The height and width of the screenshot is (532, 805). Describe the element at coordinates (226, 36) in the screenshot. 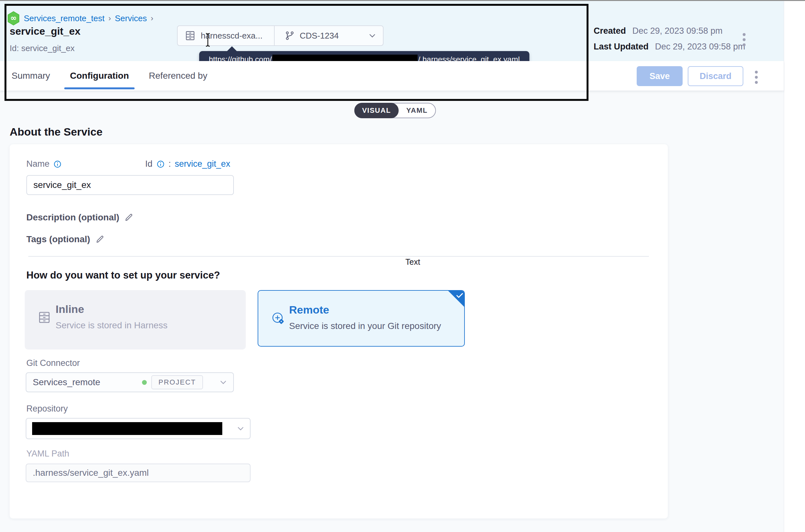

I see `repo-segment: harnesscd-exa...` at that location.